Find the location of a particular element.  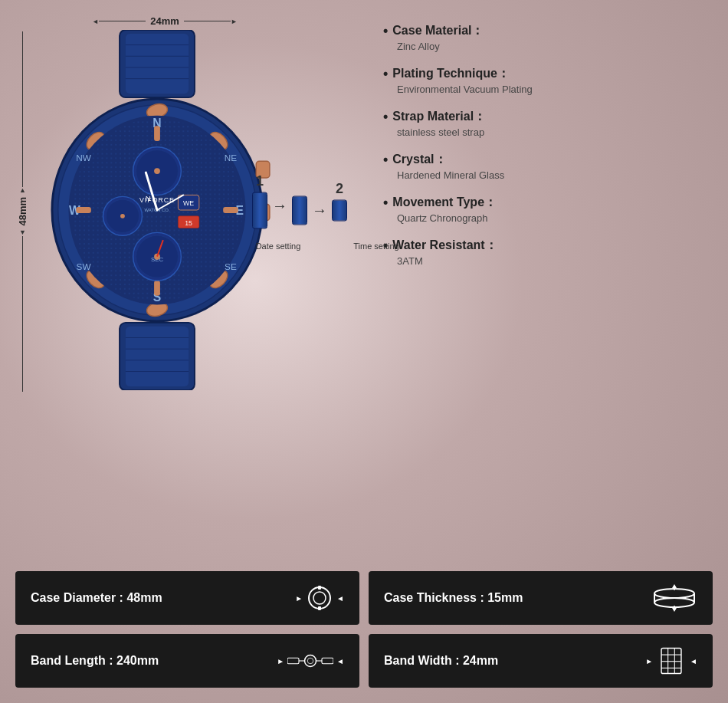

info-bar-band-length-label: Band Length : 240mm is located at coordinates (95, 661).